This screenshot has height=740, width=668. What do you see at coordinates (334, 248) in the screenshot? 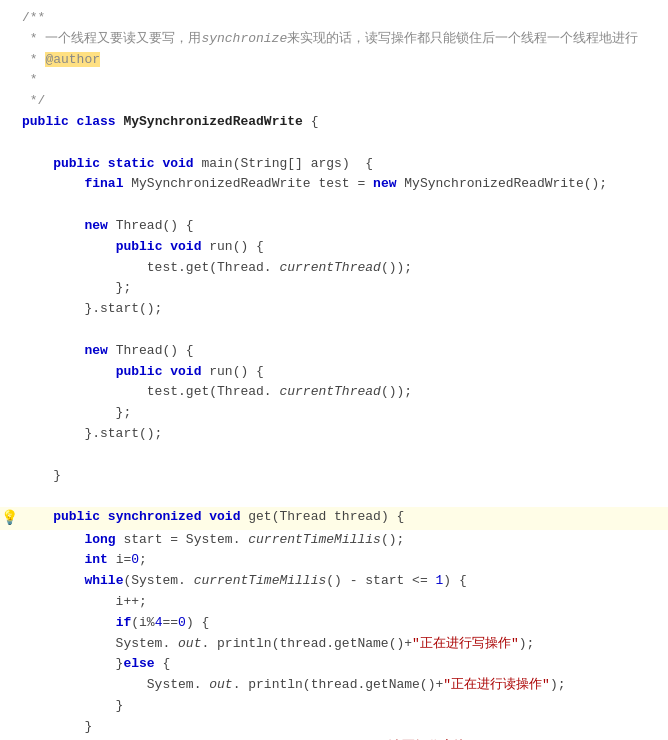
I see `line-run1-open: public void run() {` at bounding box center [334, 248].